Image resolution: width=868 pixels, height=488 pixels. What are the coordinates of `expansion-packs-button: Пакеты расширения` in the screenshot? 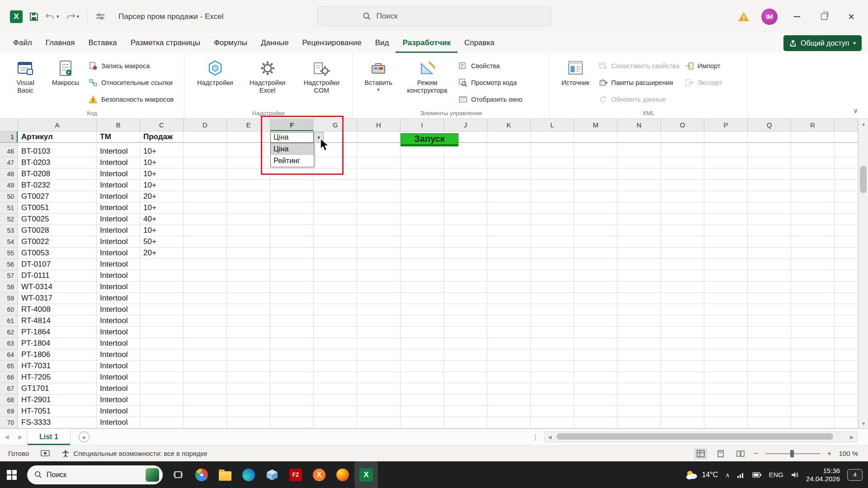 It's located at (639, 82).